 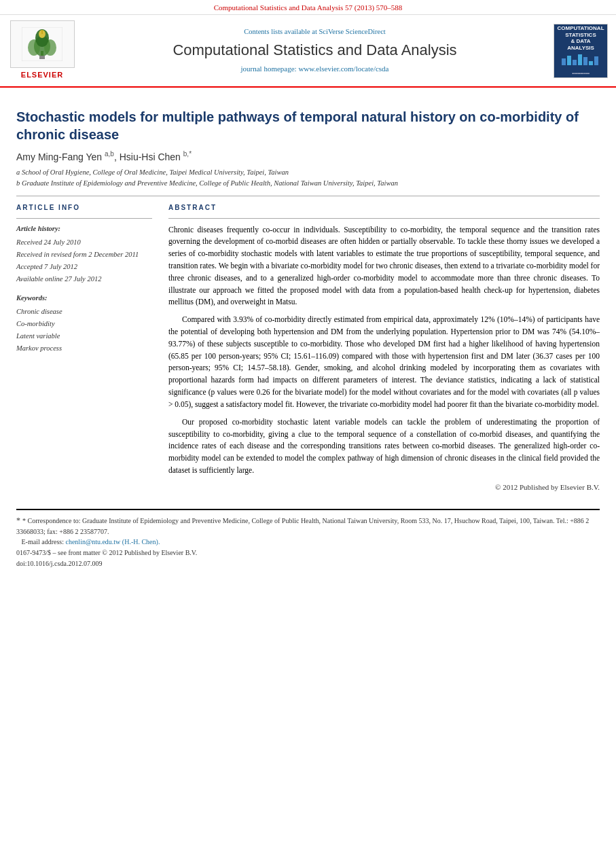 What do you see at coordinates (84, 324) in the screenshot?
I see `keyword-2: Co-morbidity` at bounding box center [84, 324].